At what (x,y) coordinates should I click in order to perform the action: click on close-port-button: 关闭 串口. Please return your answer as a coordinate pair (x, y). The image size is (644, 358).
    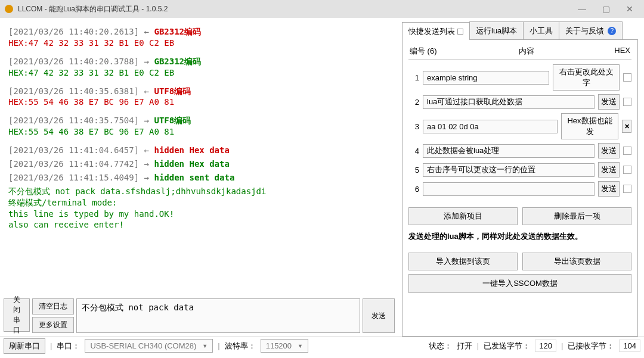
    Looking at the image, I should click on (17, 315).